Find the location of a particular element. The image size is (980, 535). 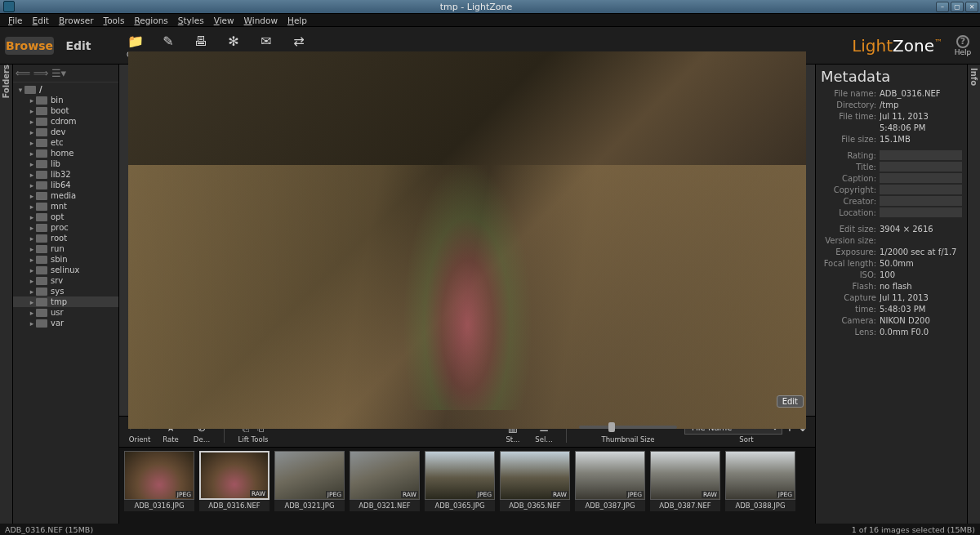

menu-view: View is located at coordinates (224, 20).